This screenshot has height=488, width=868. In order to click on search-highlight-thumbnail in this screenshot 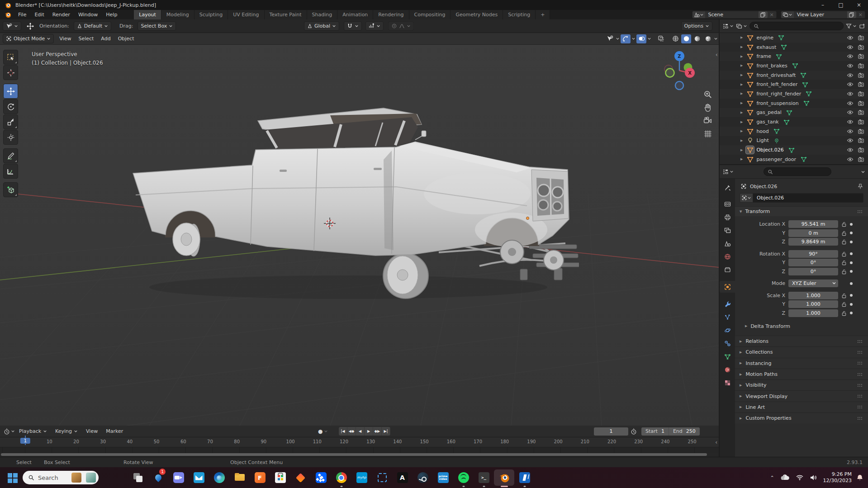, I will do `click(76, 478)`.